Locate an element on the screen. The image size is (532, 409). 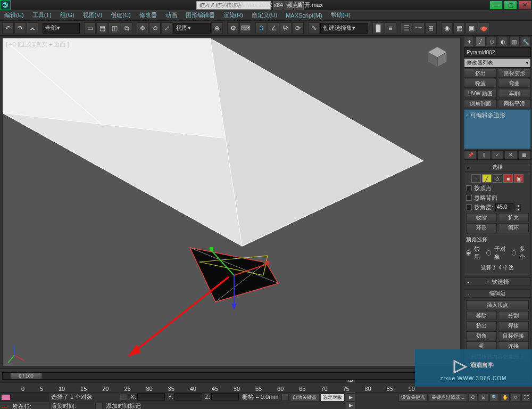
mod-btn-uvw: UVW 贴图 is located at coordinates (480, 94).